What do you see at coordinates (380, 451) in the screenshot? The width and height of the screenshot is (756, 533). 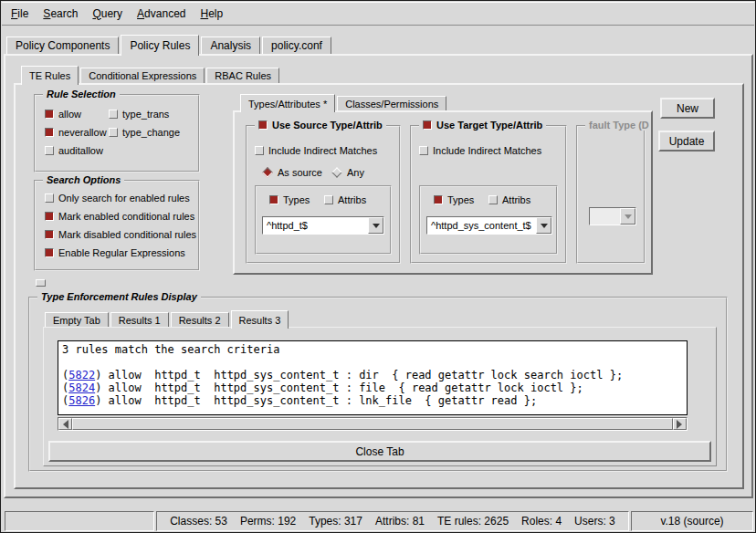 I see `close-tab-button: Close Tab` at bounding box center [380, 451].